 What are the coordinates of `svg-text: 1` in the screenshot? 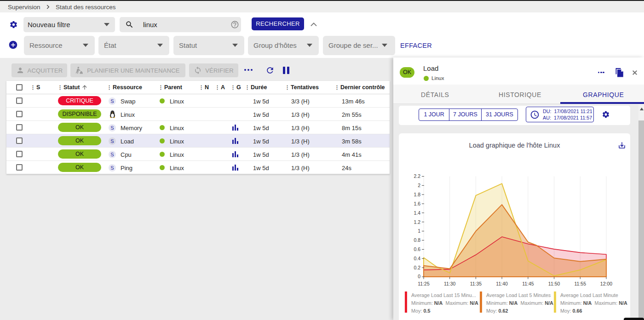 It's located at (419, 231).